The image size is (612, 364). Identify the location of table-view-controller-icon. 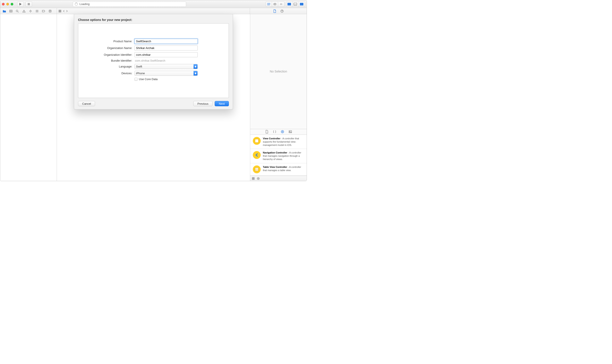
(257, 169).